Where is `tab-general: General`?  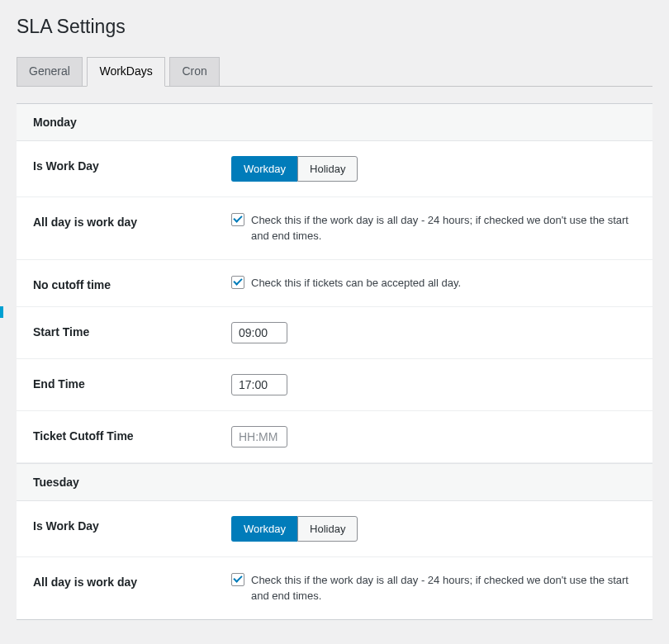
tab-general: General is located at coordinates (50, 71).